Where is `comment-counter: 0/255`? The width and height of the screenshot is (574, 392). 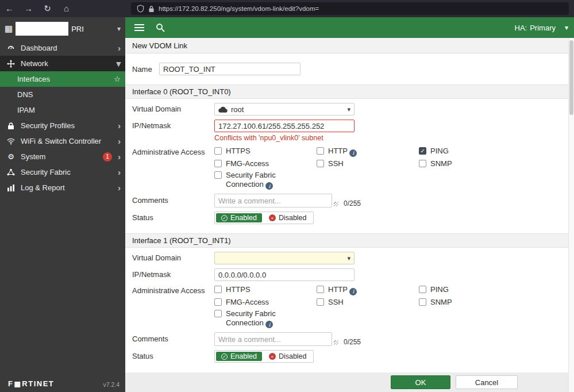
comment-counter: 0/255 is located at coordinates (352, 203).